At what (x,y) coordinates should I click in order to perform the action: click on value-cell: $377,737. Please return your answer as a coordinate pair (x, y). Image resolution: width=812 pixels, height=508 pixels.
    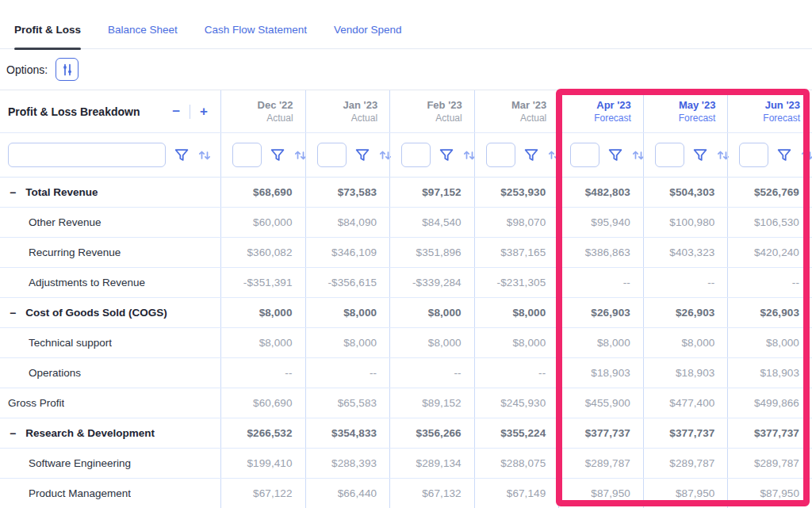
    Looking at the image, I should click on (769, 433).